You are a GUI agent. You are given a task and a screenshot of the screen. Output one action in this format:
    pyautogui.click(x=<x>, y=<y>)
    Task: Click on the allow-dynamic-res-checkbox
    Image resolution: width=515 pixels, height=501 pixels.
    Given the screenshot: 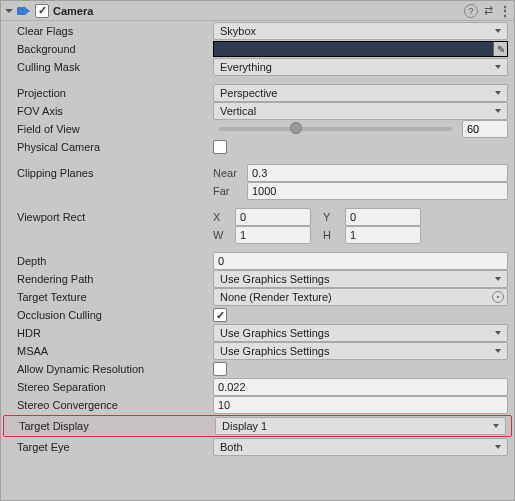 What is the action you would take?
    pyautogui.click(x=220, y=369)
    